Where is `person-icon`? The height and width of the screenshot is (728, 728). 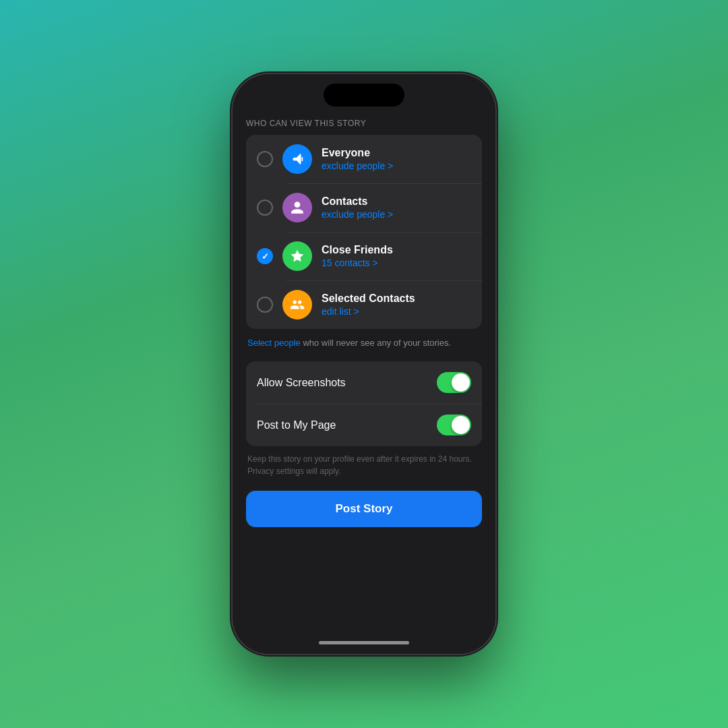
person-icon is located at coordinates (297, 208).